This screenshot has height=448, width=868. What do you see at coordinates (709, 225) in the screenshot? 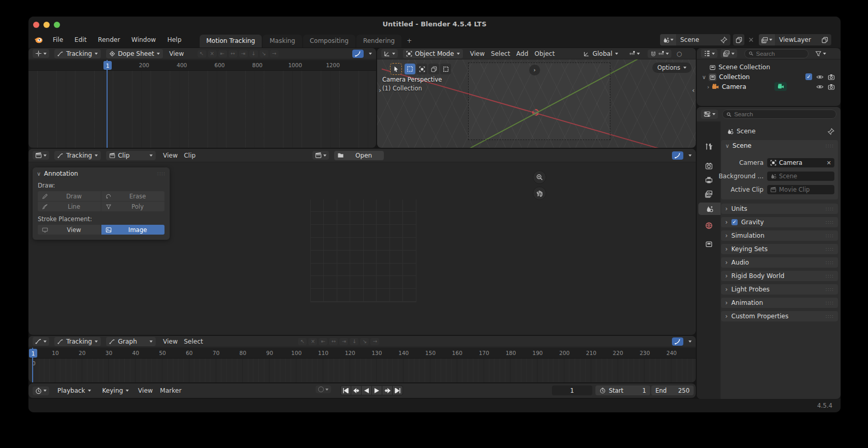
I see `tab-world-properties` at bounding box center [709, 225].